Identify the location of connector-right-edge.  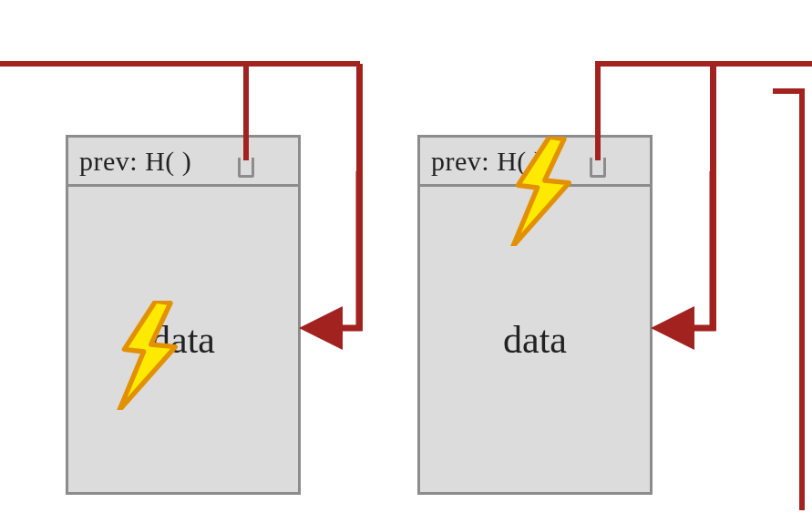
(731, 210).